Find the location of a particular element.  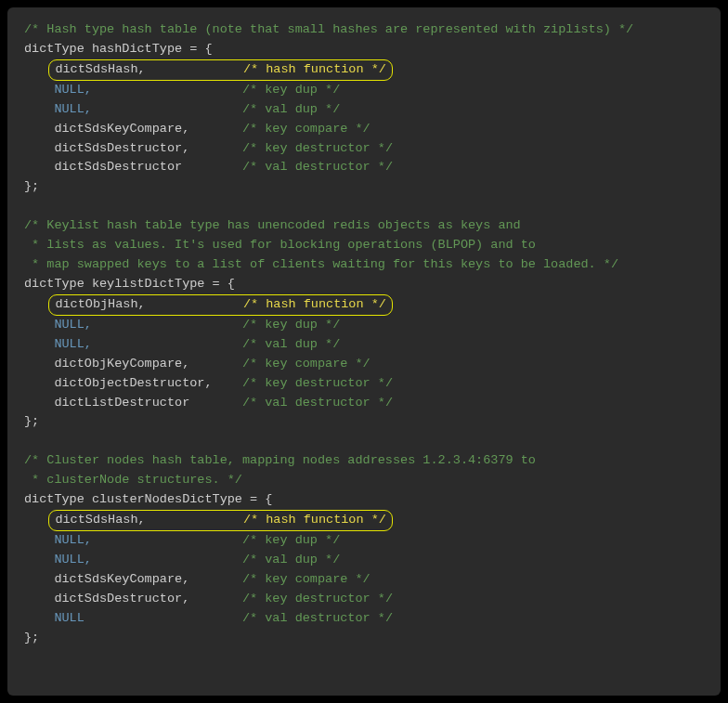

code-line: dictObjectDestructor, /* key destructor … is located at coordinates (364, 384).